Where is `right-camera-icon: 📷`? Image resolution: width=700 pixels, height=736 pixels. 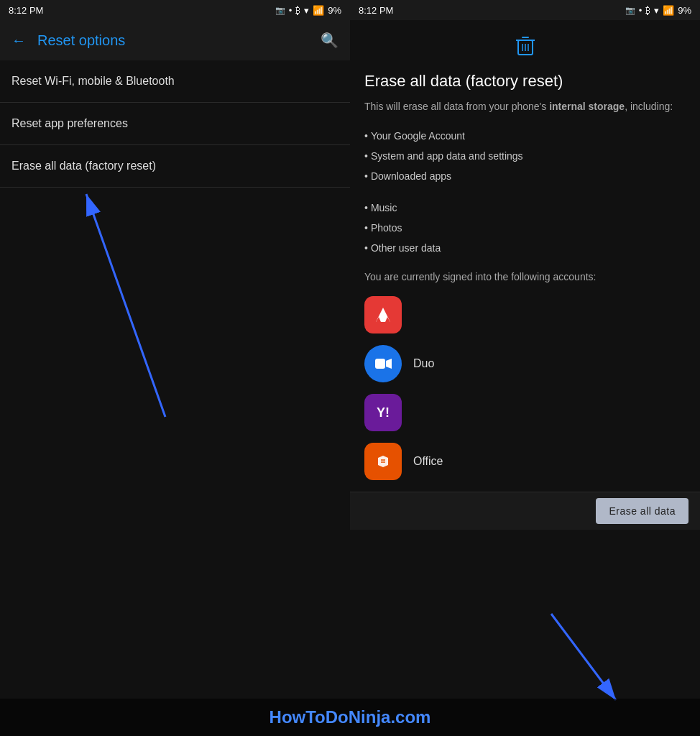 right-camera-icon: 📷 is located at coordinates (630, 10).